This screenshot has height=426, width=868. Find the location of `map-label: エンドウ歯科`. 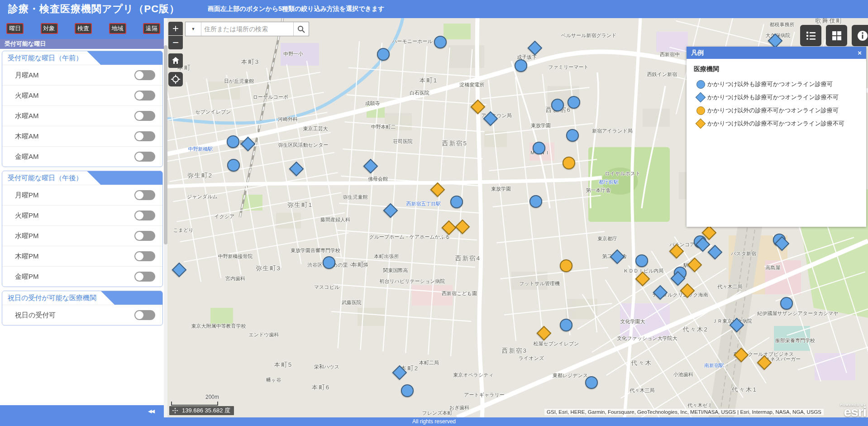

map-label: エンドウ歯科 is located at coordinates (263, 335).